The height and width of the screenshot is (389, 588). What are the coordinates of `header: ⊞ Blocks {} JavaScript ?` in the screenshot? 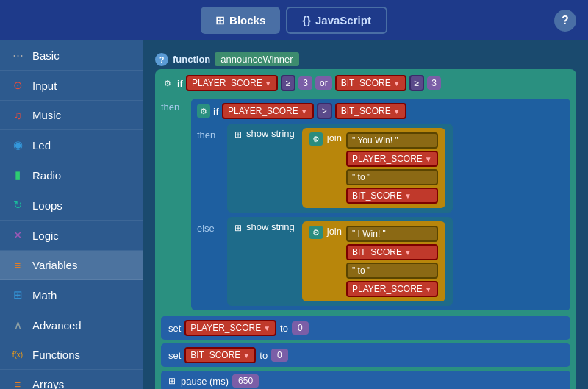 It's located at (294, 21).